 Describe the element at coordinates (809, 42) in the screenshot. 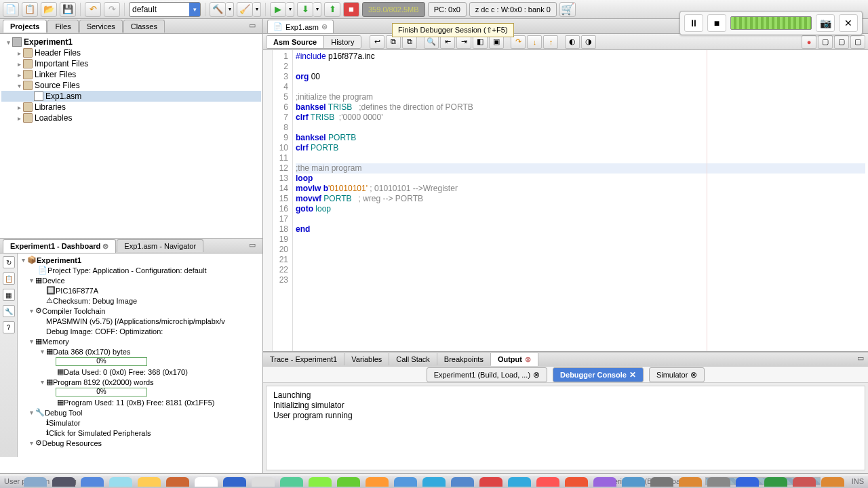

I see `et-rec-icon: ●` at that location.